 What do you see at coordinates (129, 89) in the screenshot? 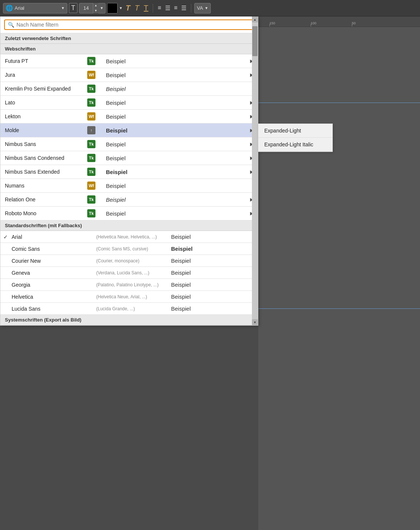
I see `web-font-item: Kremlin Pro Semi Expanded Tk Beispiel` at bounding box center [129, 89].